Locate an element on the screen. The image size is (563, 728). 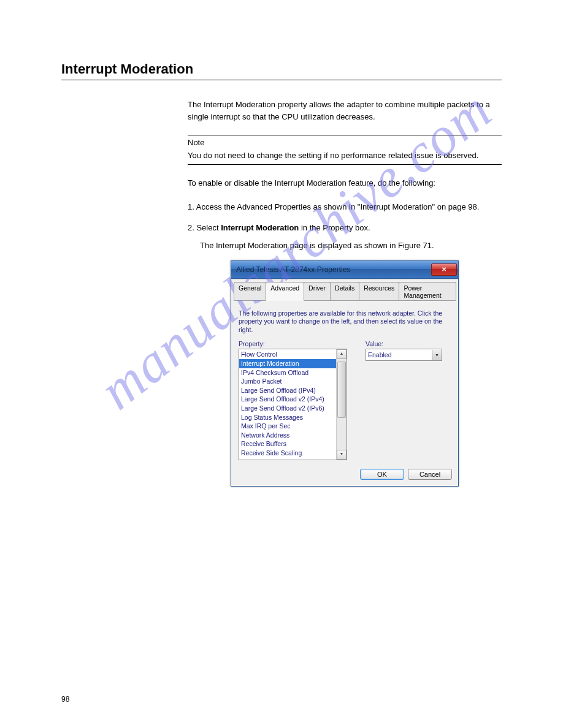
scroll-up-icon: ▲ is located at coordinates (342, 354).